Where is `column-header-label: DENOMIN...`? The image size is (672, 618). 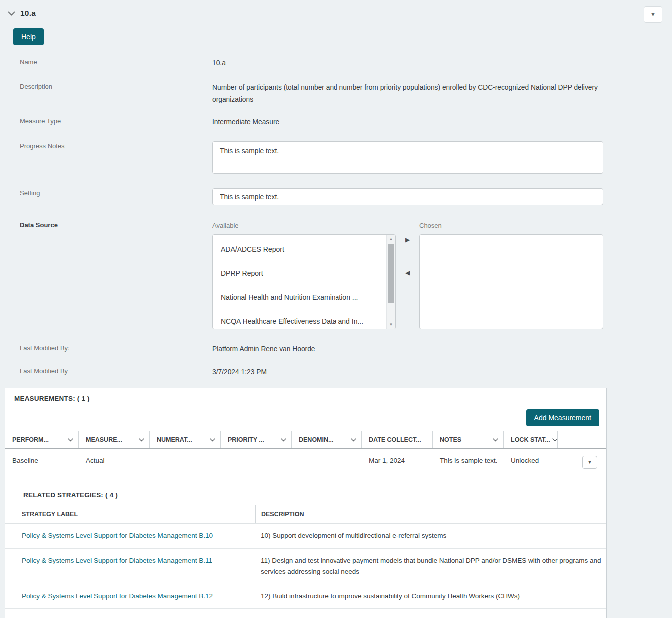 column-header-label: DENOMIN... is located at coordinates (316, 440).